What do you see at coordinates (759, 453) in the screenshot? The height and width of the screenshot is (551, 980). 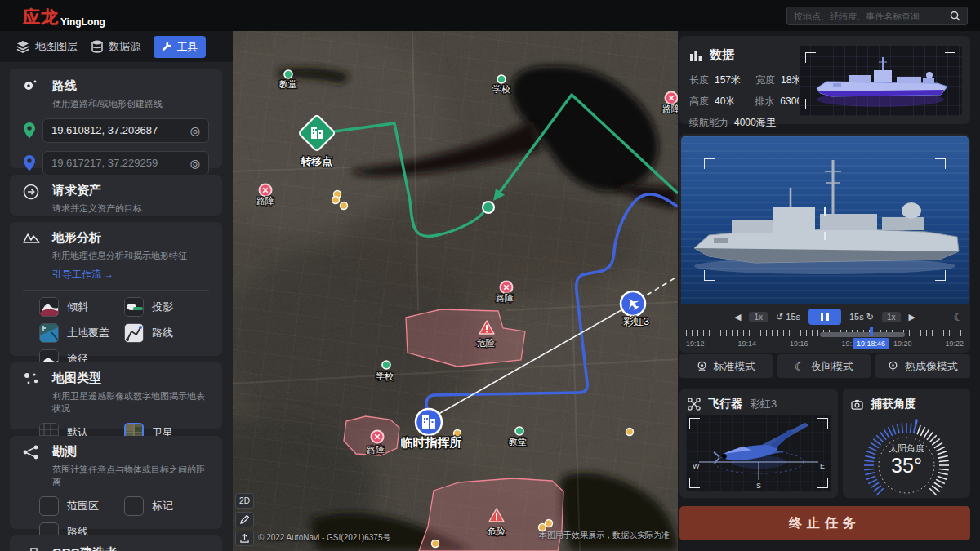 I see `drone-3d-view: W E S` at bounding box center [759, 453].